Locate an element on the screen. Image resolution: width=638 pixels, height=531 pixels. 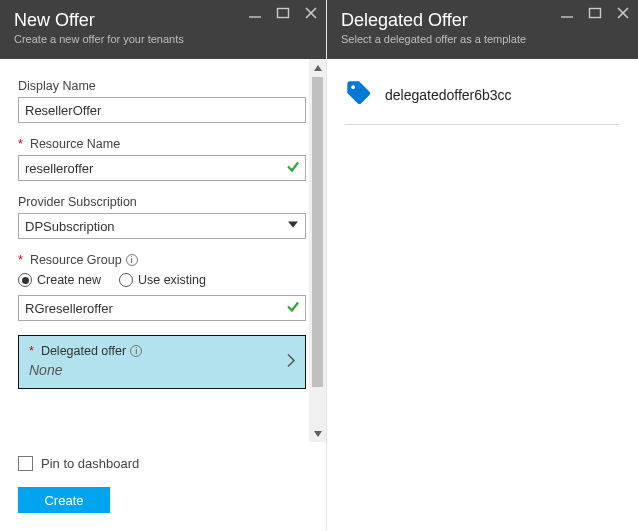
radio-create-new: Create new is located at coordinates (60, 280).